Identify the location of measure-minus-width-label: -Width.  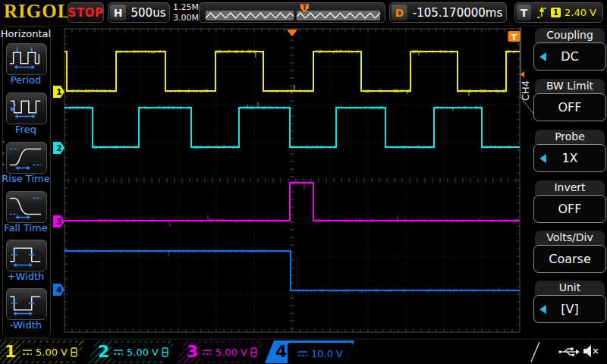
(26, 325).